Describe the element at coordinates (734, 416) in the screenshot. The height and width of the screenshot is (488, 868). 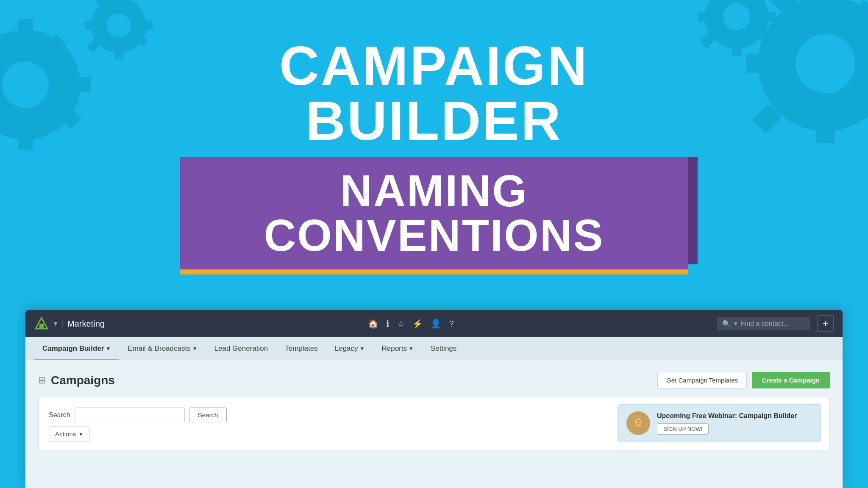
I see `webinar-title: Upcoming Free Webinar: Campaign Builder` at that location.